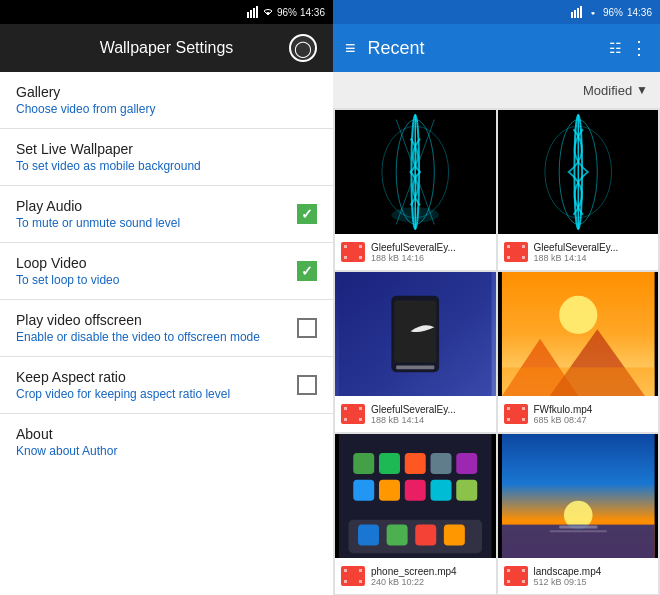 The height and width of the screenshot is (595, 660). I want to click on file-info-4: FWfkulo.mp4 685 kB 08:47, so click(578, 414).